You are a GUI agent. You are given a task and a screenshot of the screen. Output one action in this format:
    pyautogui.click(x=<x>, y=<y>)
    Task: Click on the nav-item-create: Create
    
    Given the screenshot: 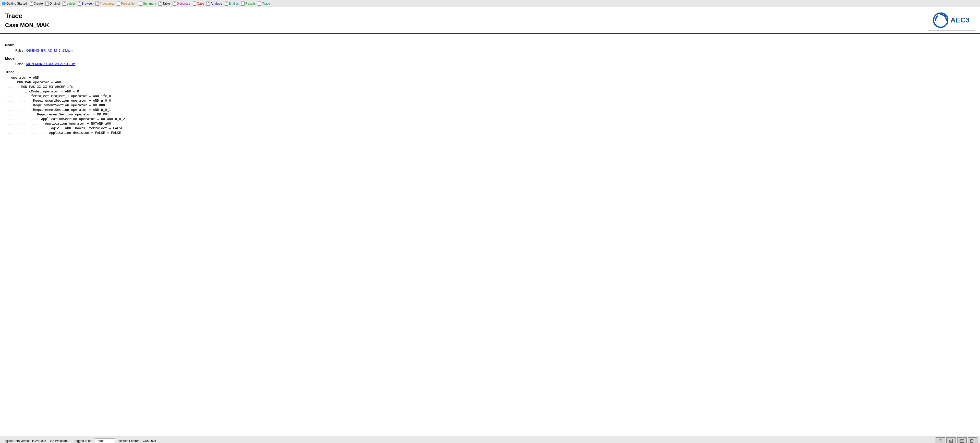 What is the action you would take?
    pyautogui.click(x=36, y=4)
    